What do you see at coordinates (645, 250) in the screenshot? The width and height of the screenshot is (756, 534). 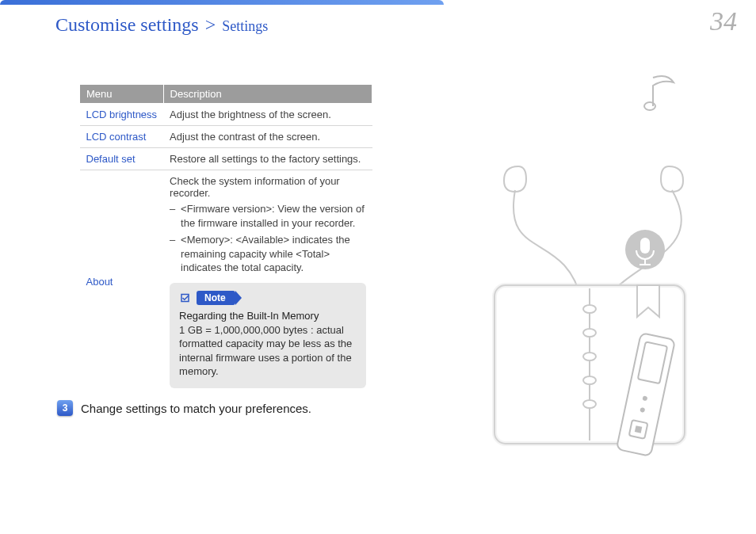 I see `microphone-icon` at bounding box center [645, 250].